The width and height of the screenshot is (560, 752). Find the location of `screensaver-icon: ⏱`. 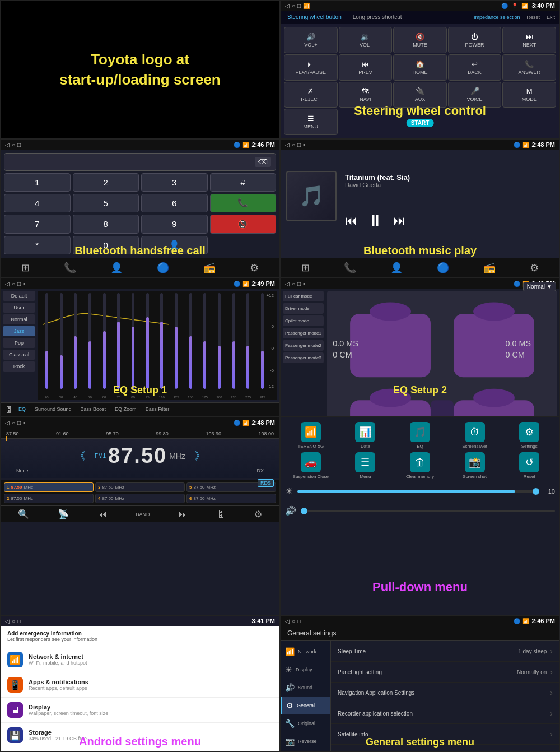

screensaver-icon: ⏱ is located at coordinates (475, 432).